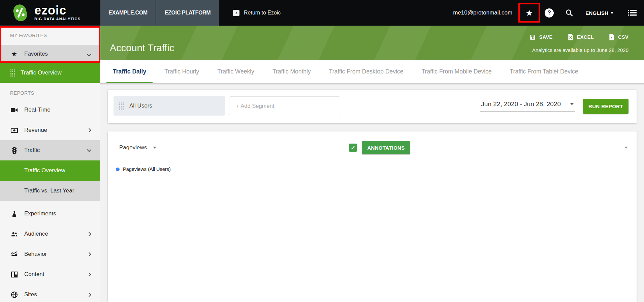 This screenshot has height=302, width=644. What do you see at coordinates (236, 71) in the screenshot?
I see `tab-traffic-weekly: Traffic Weekly` at bounding box center [236, 71].